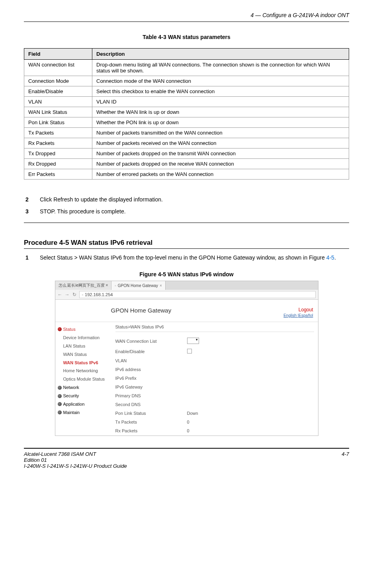 The image size is (373, 588). Describe the element at coordinates (194, 258) in the screenshot. I see `step-text: Select Status > WAN Status IPv6 from the…` at that location.